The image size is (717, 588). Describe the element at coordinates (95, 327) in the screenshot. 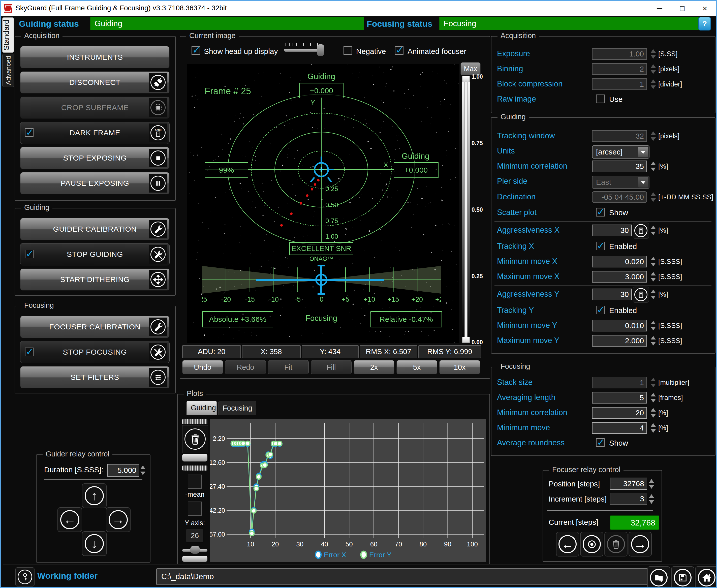

I see `focuser-calibration-button: FOCUSER CALIBRATION` at that location.